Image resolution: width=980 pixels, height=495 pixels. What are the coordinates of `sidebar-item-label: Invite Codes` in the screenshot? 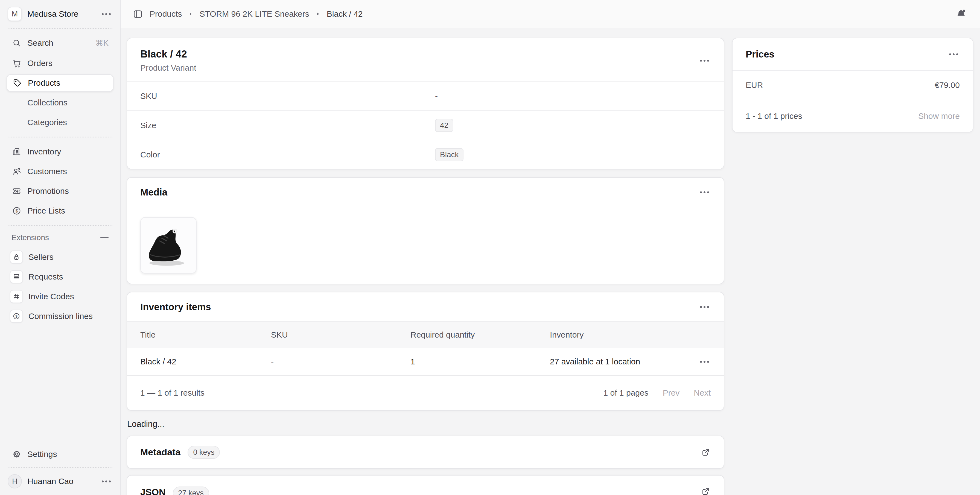 It's located at (51, 297).